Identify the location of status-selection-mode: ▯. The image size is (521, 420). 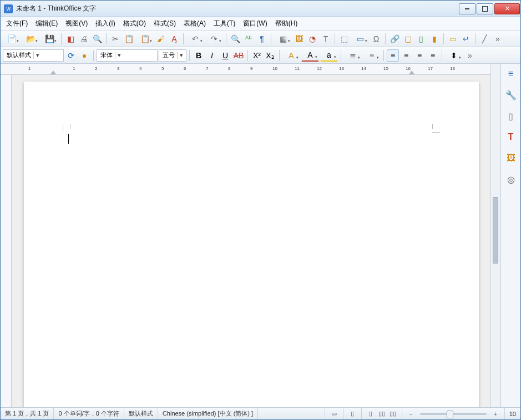
(353, 414).